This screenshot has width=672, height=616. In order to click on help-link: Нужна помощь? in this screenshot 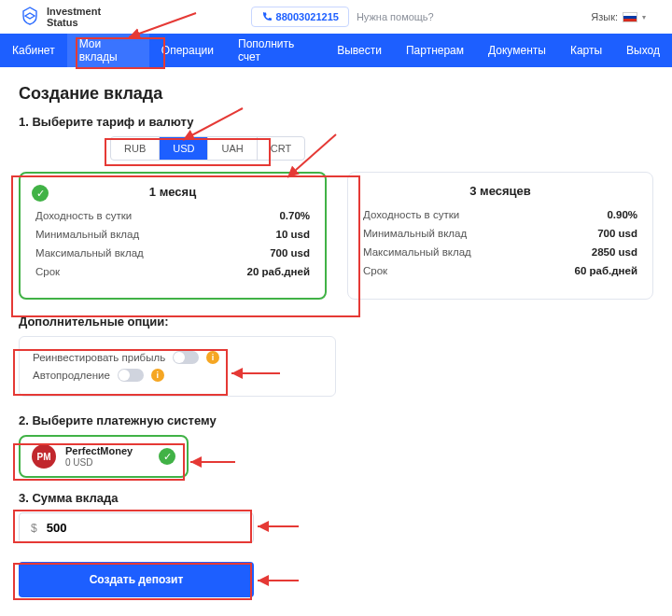, I will do `click(396, 17)`.